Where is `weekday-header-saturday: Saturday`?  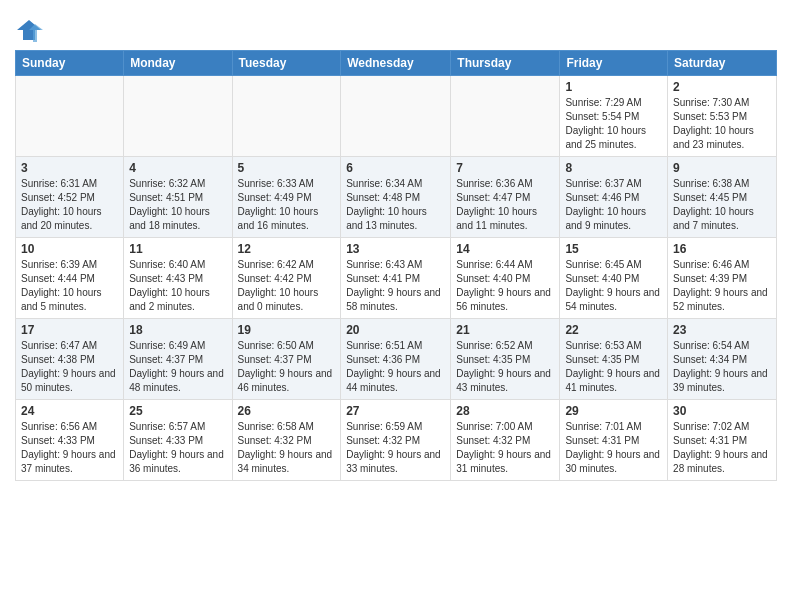
weekday-header-saturday: Saturday is located at coordinates (722, 64).